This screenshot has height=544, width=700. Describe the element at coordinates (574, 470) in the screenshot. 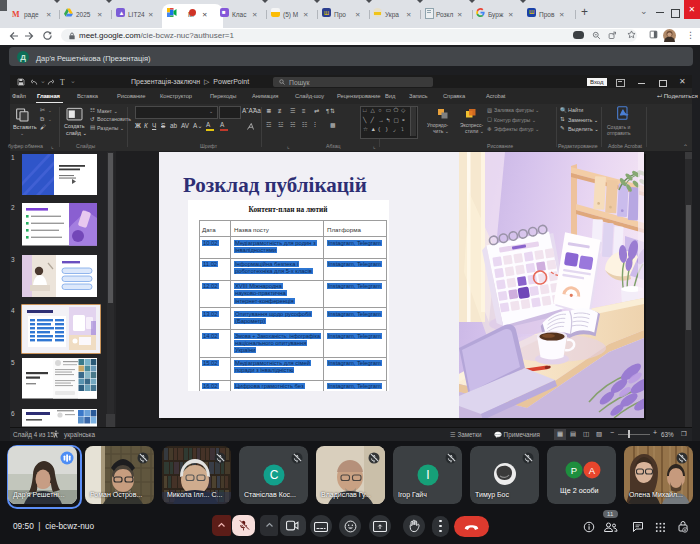

I see `svg-text: Р` at that location.